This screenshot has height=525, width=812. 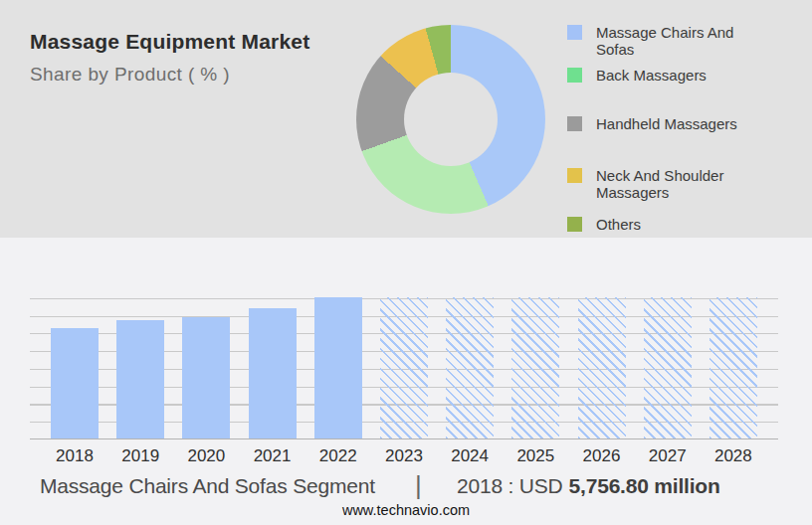 I want to click on caption-segment: Massage Chairs And Sofas Segment, so click(x=207, y=486).